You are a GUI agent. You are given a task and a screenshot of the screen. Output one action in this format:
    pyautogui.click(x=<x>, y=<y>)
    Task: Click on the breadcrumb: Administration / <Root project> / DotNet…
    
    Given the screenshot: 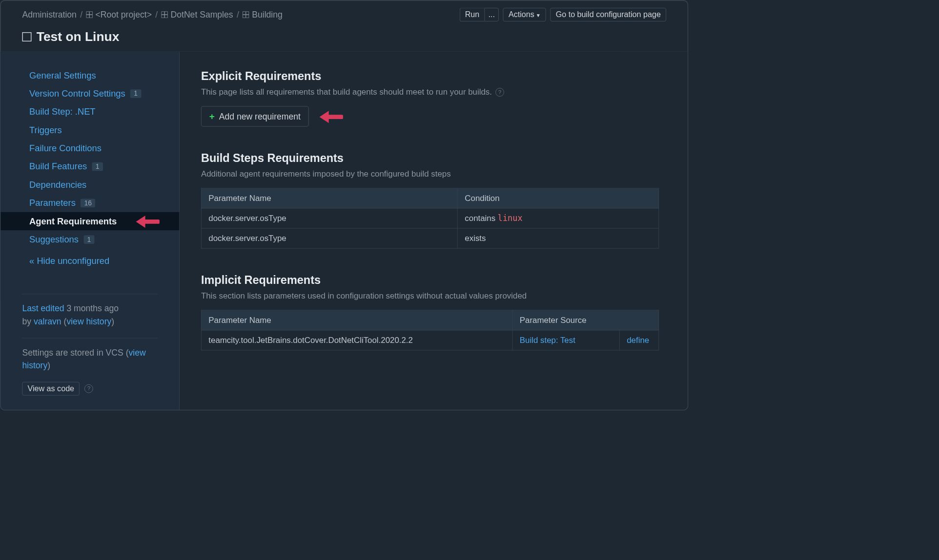 What is the action you would take?
    pyautogui.click(x=152, y=15)
    